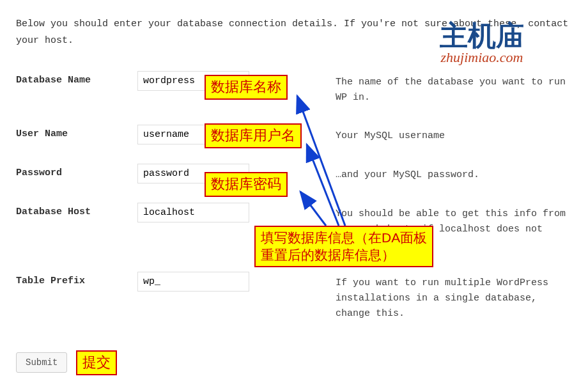  I want to click on annotation-password: 数据库密码, so click(246, 184).